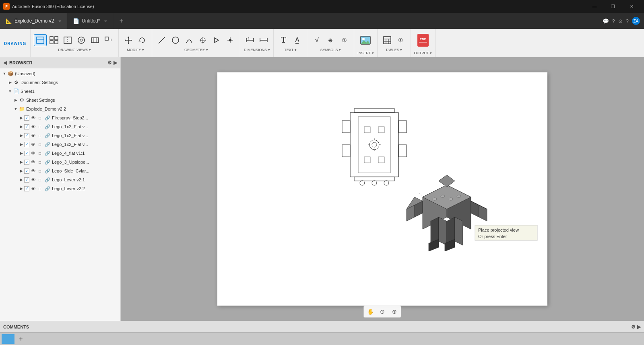 Image resolution: width=644 pixels, height=345 pixels. Describe the element at coordinates (5, 63) in the screenshot. I see `sidebar-back-arrow: ◀` at that location.